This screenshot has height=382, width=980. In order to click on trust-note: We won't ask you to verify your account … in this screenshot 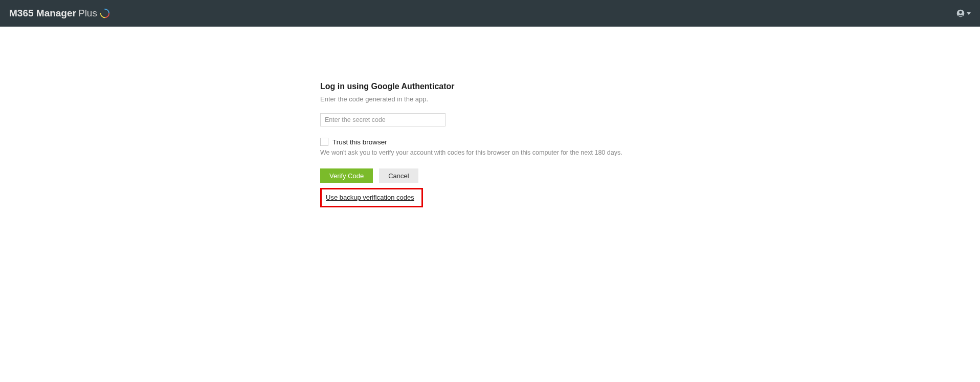, I will do `click(494, 153)`.